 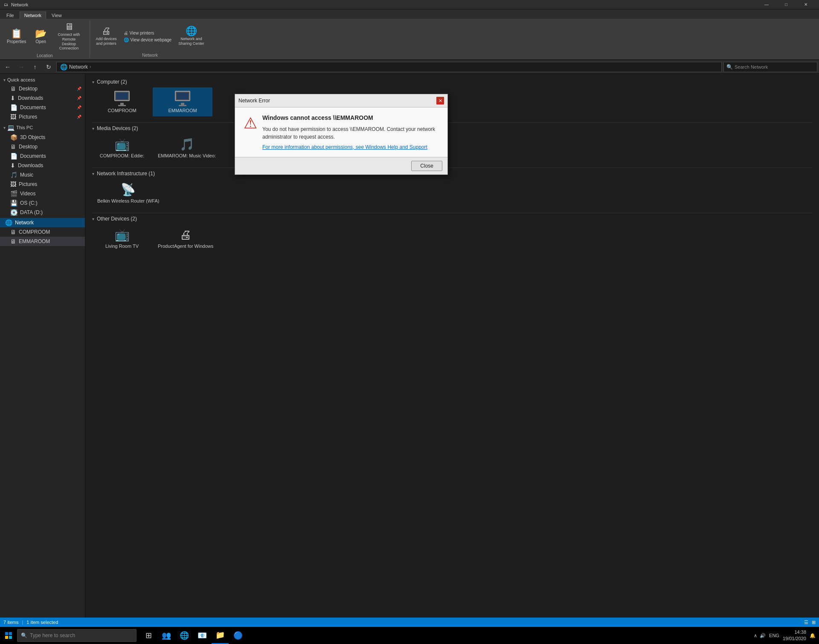 What do you see at coordinates (427, 166) in the screenshot?
I see `dialog-close-button: Close` at bounding box center [427, 166].